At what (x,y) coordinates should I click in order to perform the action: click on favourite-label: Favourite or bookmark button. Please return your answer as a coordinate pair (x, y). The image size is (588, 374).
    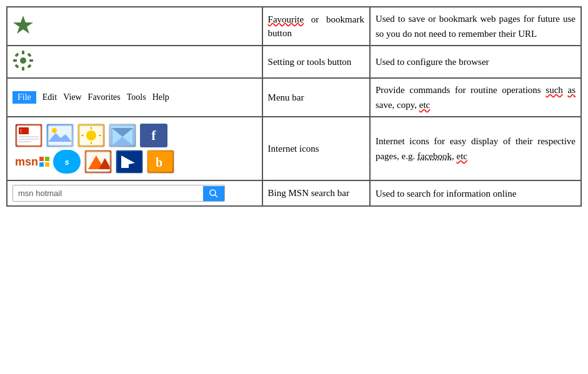
    Looking at the image, I should click on (316, 26).